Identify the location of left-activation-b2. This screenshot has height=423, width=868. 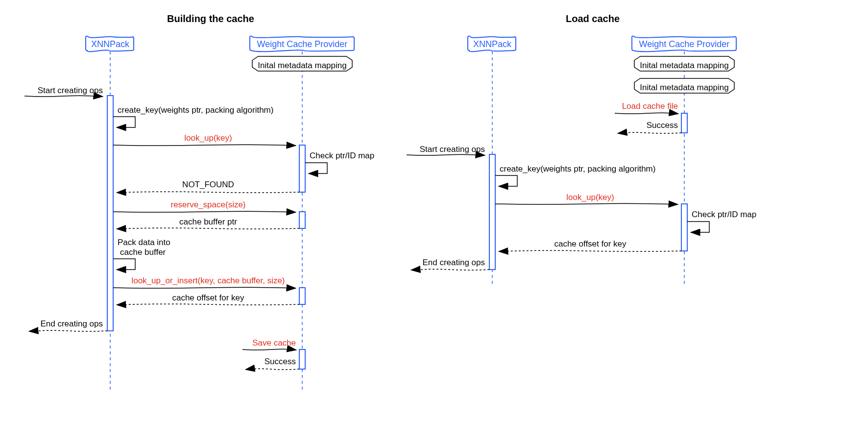
(302, 220).